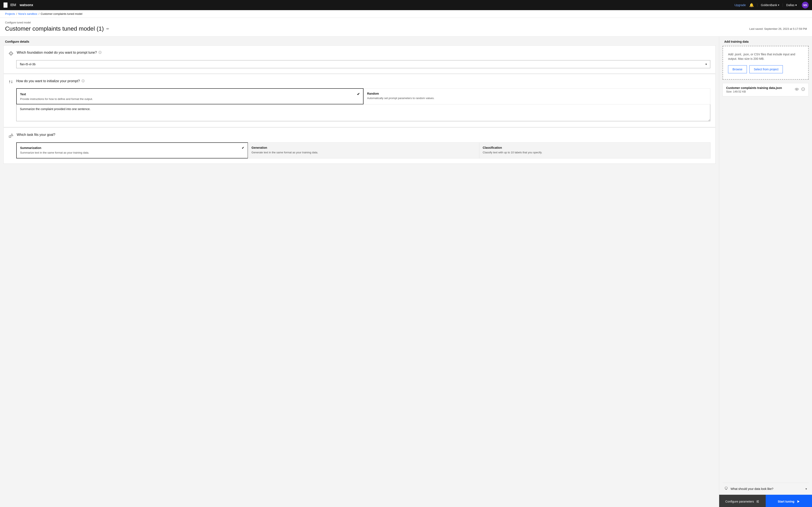 This screenshot has height=507, width=812. What do you see at coordinates (59, 53) in the screenshot?
I see `foundation-model-title: Which foundation model do you want to pr…` at bounding box center [59, 53].